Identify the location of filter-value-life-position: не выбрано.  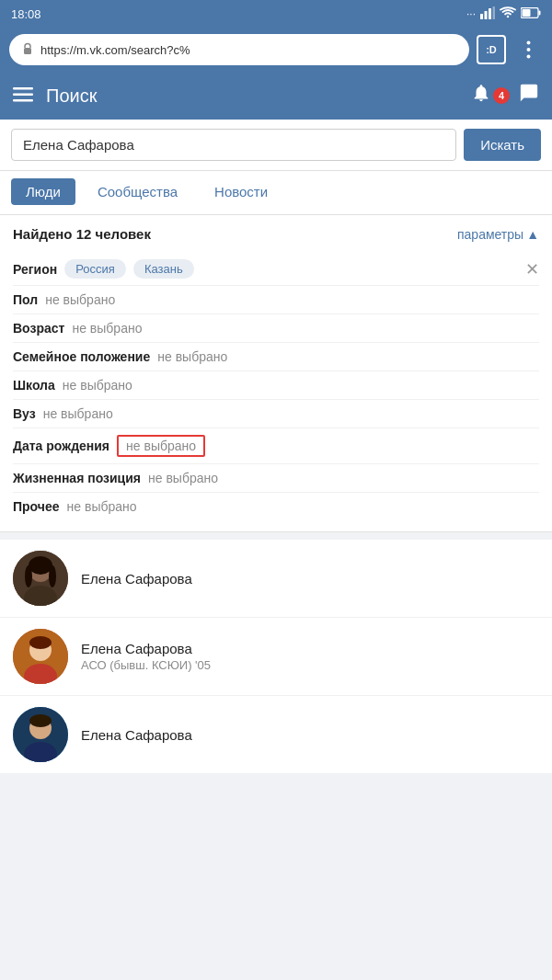
(183, 478).